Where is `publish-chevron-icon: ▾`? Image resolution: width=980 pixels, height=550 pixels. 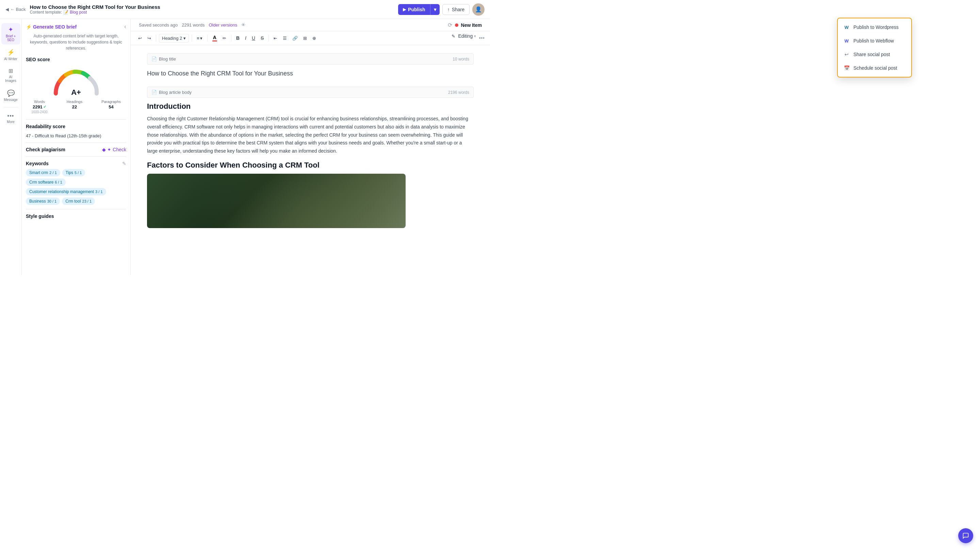 publish-chevron-icon: ▾ is located at coordinates (435, 10).